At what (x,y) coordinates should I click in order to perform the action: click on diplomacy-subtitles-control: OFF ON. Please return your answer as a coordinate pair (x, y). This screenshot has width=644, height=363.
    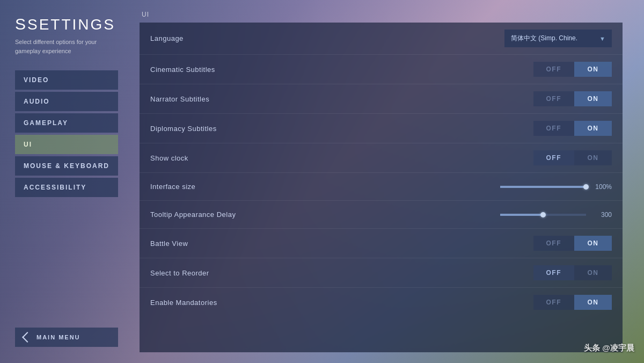
    Looking at the image, I should click on (573, 128).